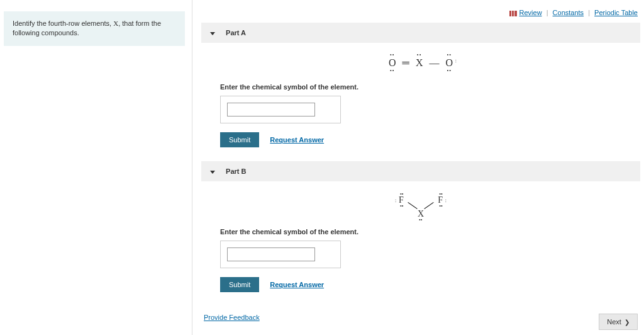 The height and width of the screenshot is (335, 644). I want to click on part-a-instruction: Enter the chemical symbol of the element…, so click(421, 87).